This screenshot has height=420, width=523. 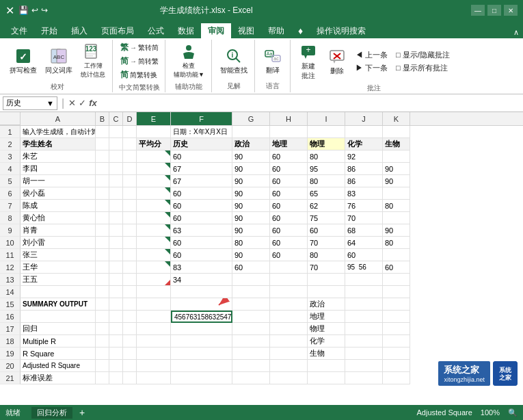 I want to click on spellcheck-button: ✓ 拼写检查, so click(x=23, y=61).